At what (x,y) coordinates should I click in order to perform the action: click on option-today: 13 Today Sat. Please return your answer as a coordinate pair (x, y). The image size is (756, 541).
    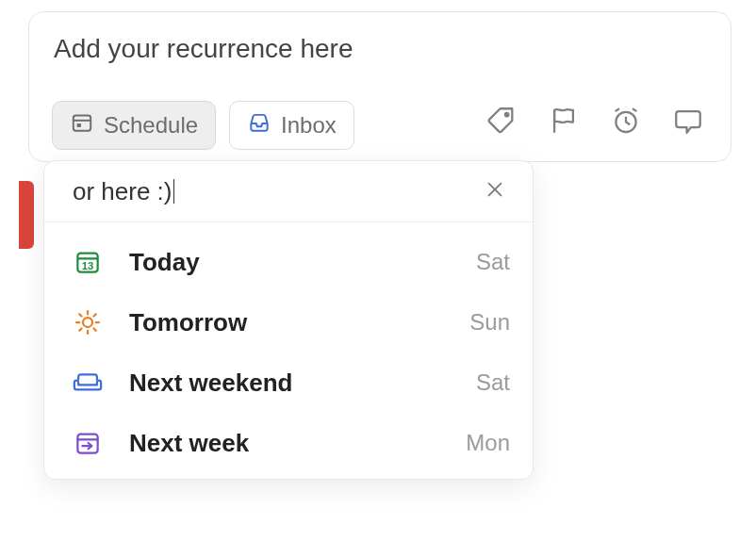
    Looking at the image, I should click on (288, 262).